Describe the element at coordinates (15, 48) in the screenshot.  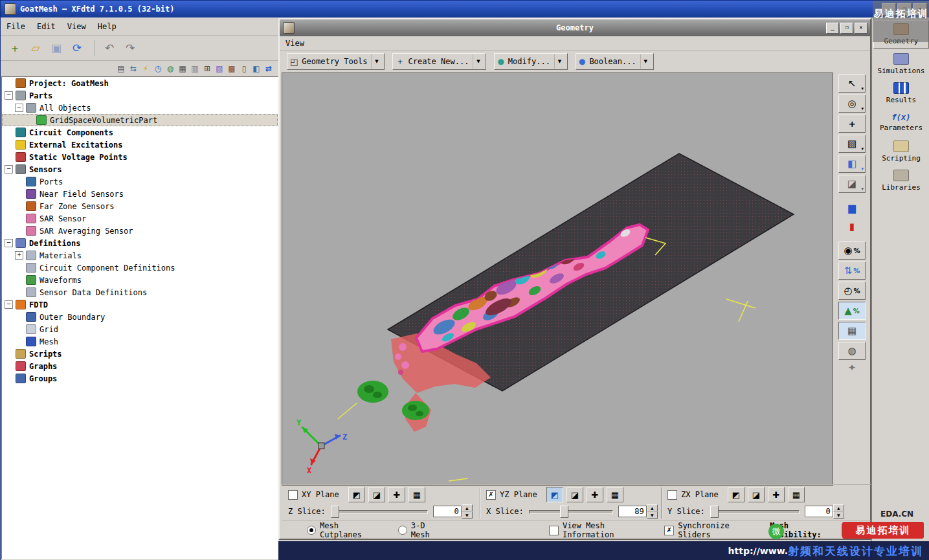
I see `new-button: ＋` at that location.